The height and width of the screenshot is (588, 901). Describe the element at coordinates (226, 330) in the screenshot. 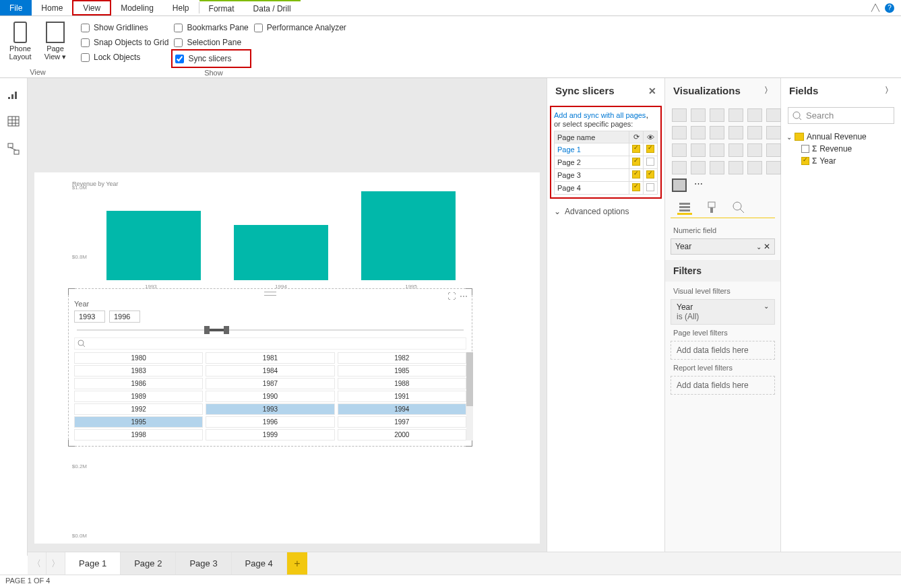

I see `slider-knob-right` at that location.